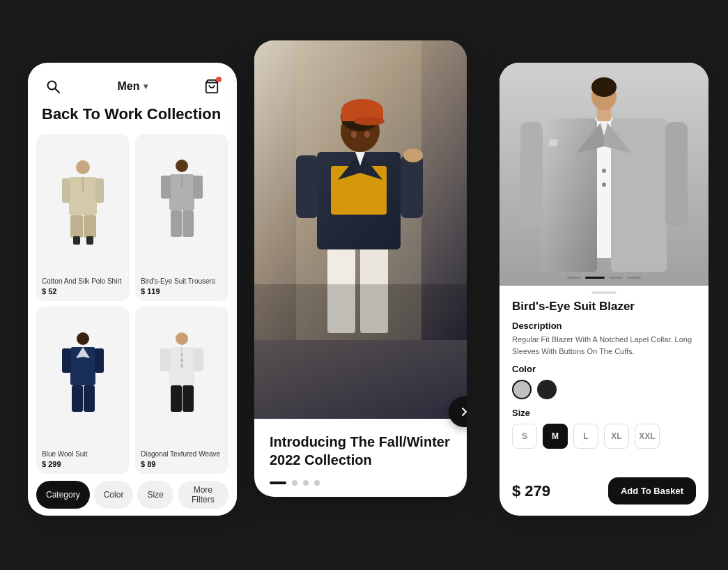 The width and height of the screenshot is (728, 570). Describe the element at coordinates (182, 390) in the screenshot. I see `product-card-whiteshirt: Diagonal Textured Weave $ 89` at that location.